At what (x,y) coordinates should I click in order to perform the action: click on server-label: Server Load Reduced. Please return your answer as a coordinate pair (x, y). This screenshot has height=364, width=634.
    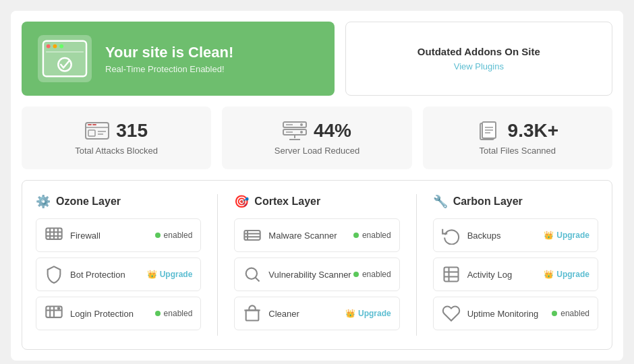
    Looking at the image, I should click on (317, 151).